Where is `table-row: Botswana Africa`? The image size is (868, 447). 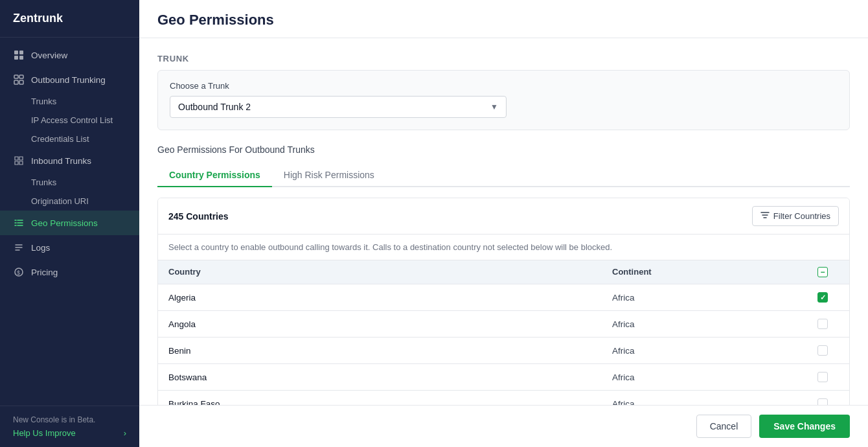 table-row: Botswana Africa is located at coordinates (504, 377).